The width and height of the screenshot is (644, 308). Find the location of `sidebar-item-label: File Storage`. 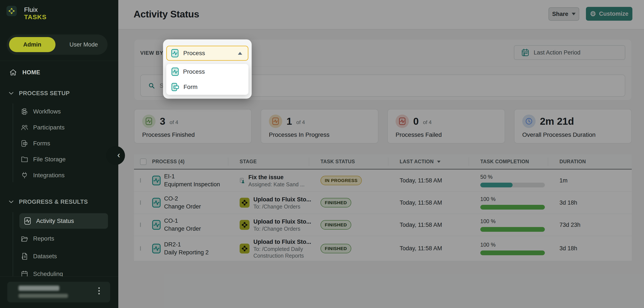

sidebar-item-label: File Storage is located at coordinates (49, 159).